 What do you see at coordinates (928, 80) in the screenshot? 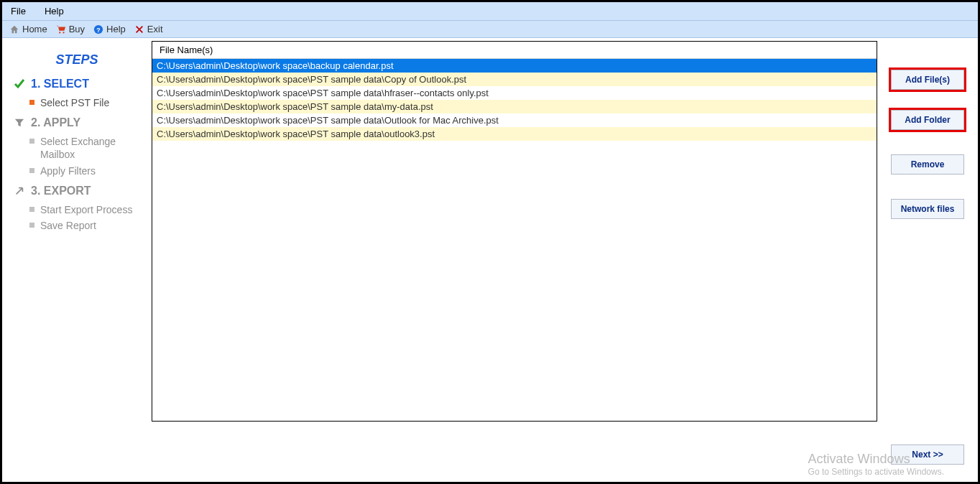
I see `add-files-button: Add File(s)` at bounding box center [928, 80].